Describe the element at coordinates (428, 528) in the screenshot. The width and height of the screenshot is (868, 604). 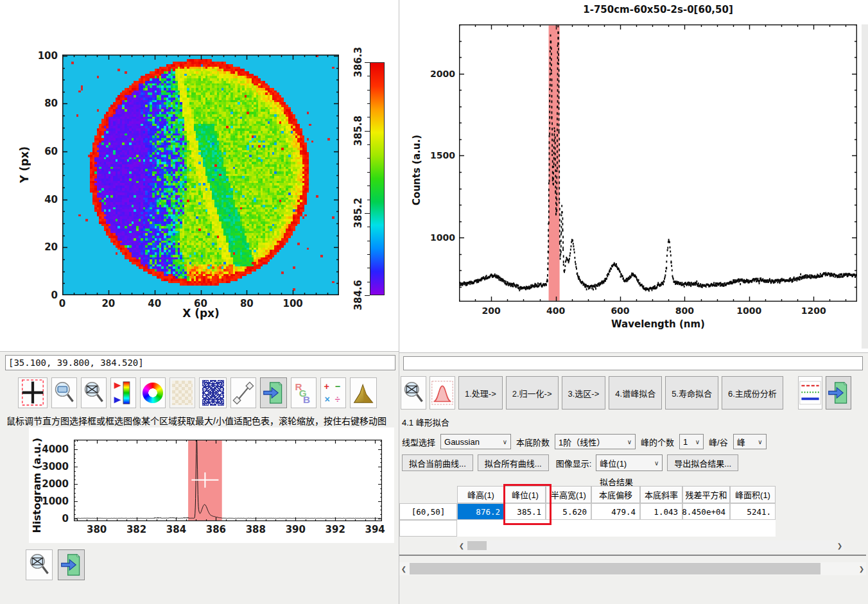
I see `table-row-header-empty` at that location.